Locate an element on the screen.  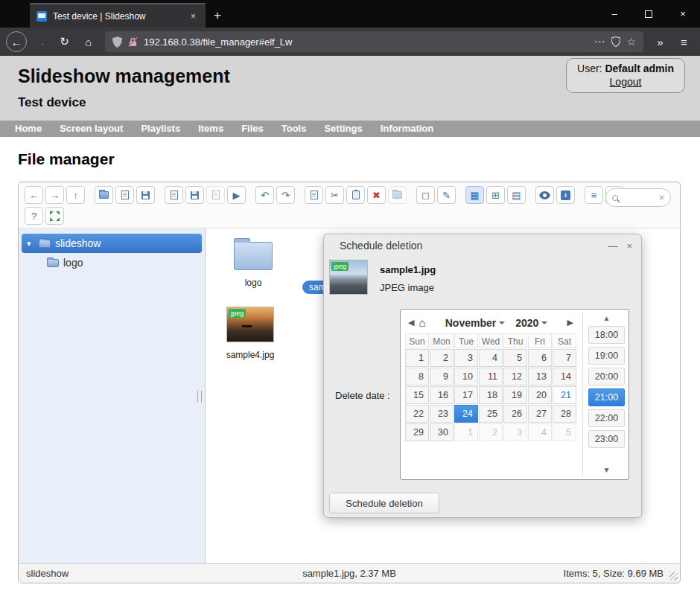
dialog-close-icon: × is located at coordinates (629, 246).